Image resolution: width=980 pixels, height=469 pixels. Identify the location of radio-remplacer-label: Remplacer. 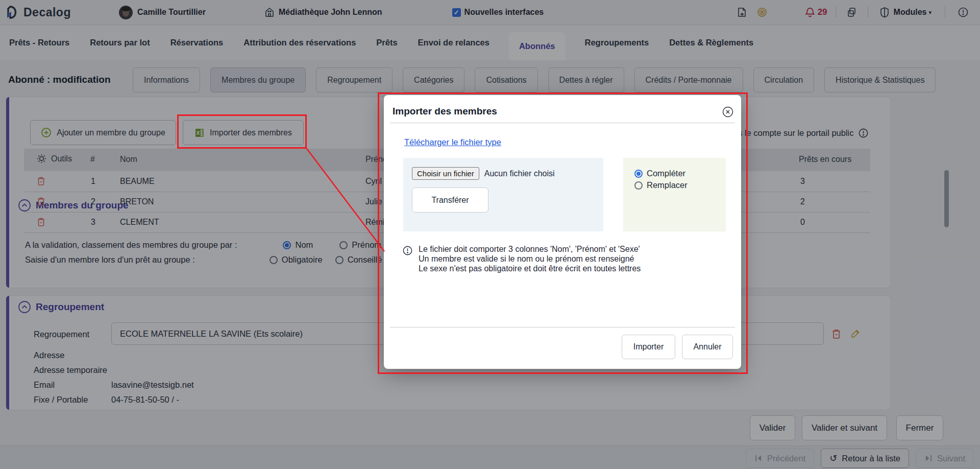
(667, 185).